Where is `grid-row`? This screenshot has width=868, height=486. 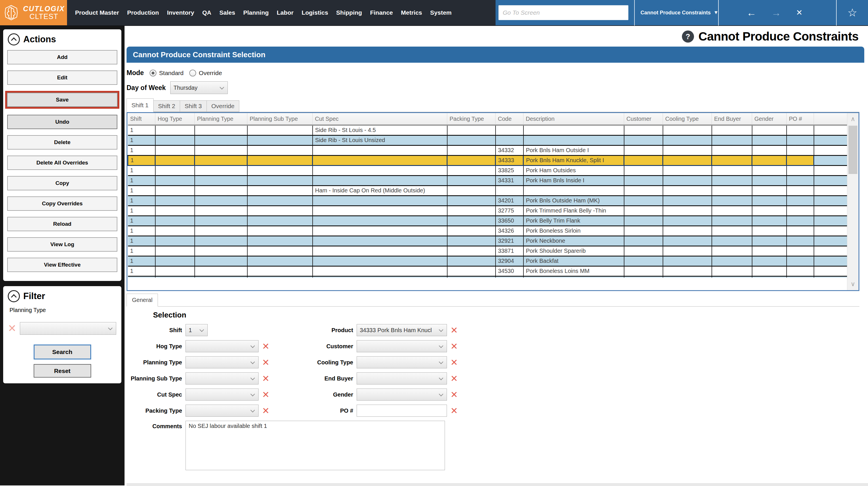
grid-row is located at coordinates (488, 277).